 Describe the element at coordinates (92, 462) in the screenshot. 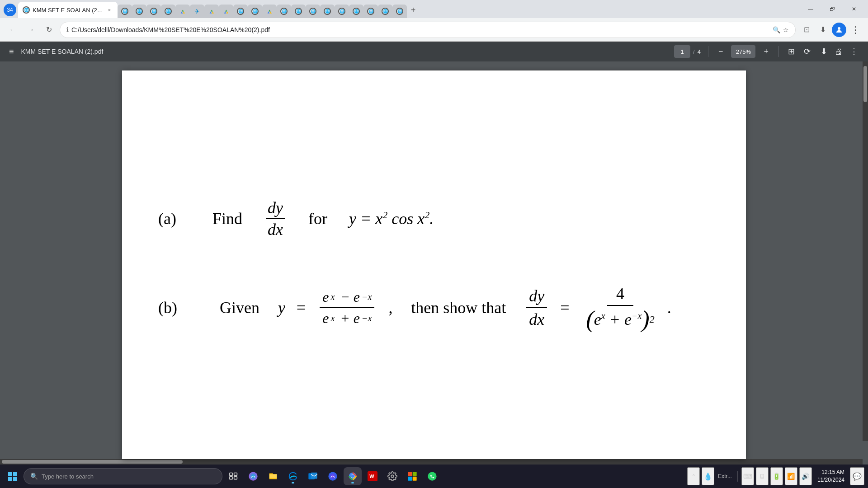

I see `horizontal-scrollbar-thumb` at that location.